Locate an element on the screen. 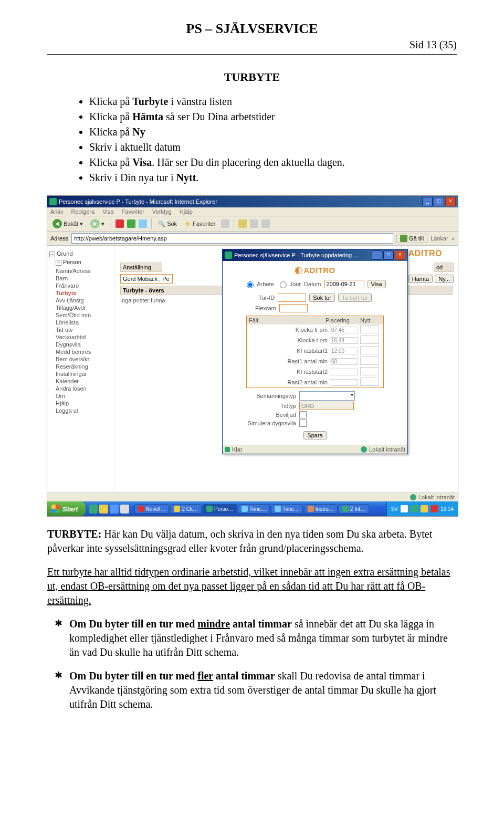 This screenshot has height=838, width=504. nav-item: Bem översikt is located at coordinates (81, 359).